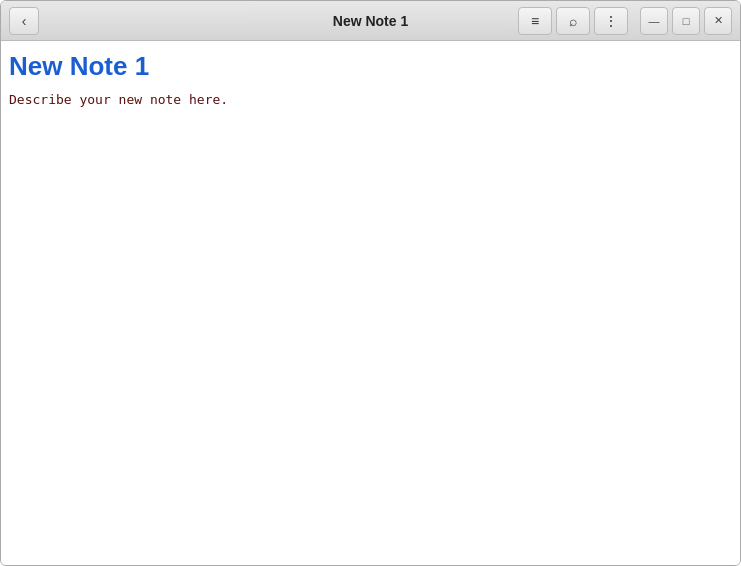  What do you see at coordinates (573, 21) in the screenshot?
I see `search-icon: ⌕` at bounding box center [573, 21].